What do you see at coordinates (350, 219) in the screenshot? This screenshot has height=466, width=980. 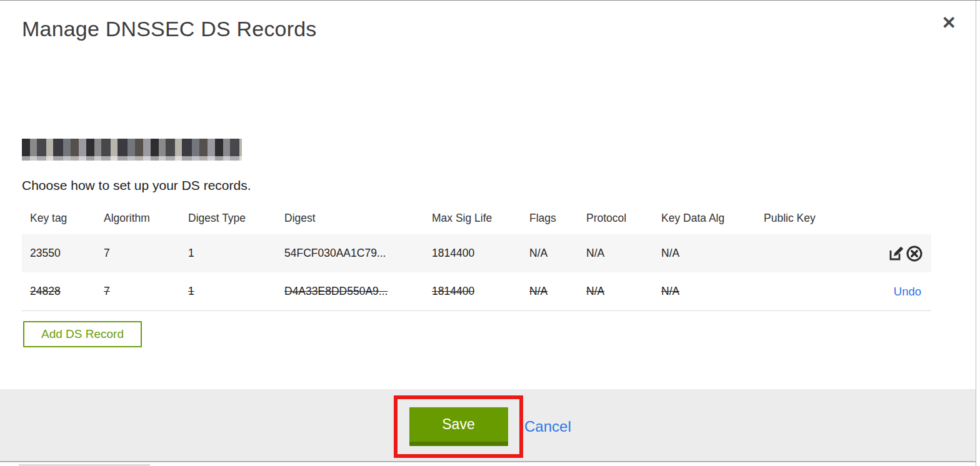 I see `col-header-digest: Digest` at bounding box center [350, 219].